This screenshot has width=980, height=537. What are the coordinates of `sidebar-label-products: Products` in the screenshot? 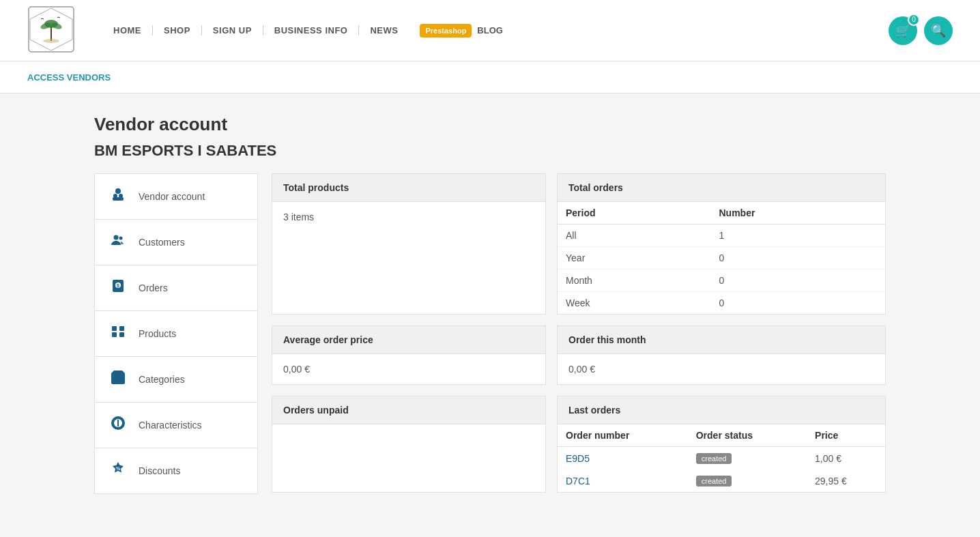 It's located at (157, 334).